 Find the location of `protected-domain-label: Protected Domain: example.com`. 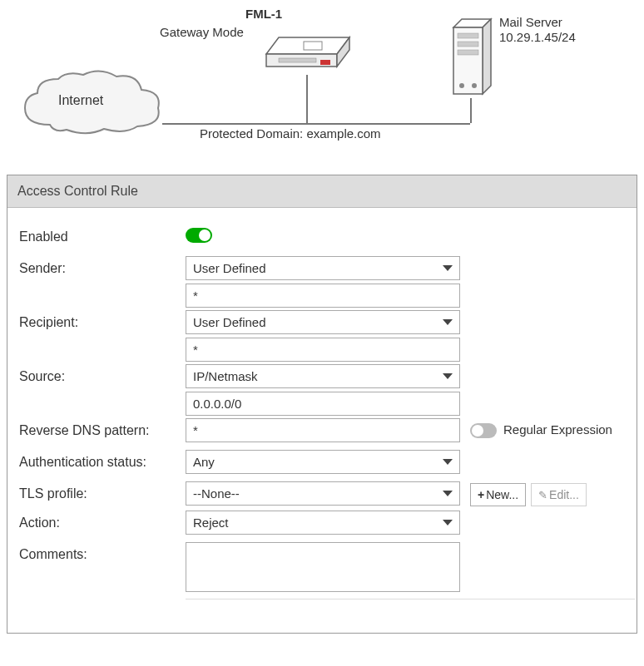

protected-domain-label: Protected Domain: example.com is located at coordinates (290, 133).